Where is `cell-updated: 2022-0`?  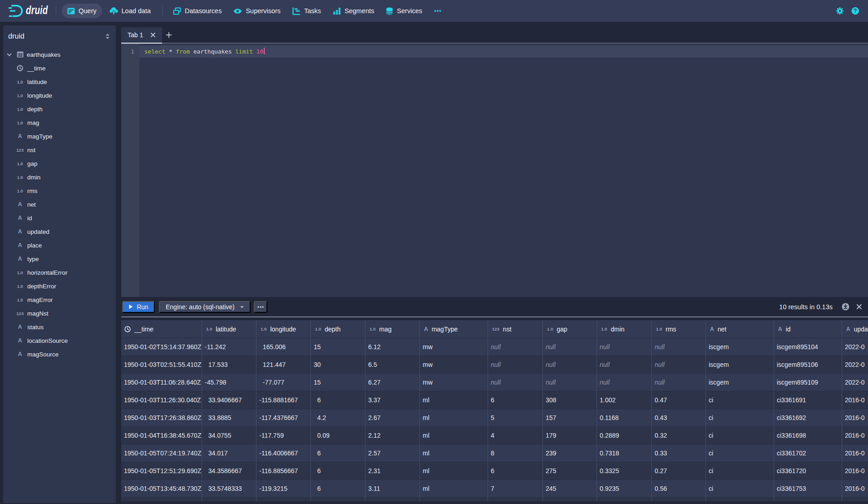 cell-updated: 2022-0 is located at coordinates (855, 382).